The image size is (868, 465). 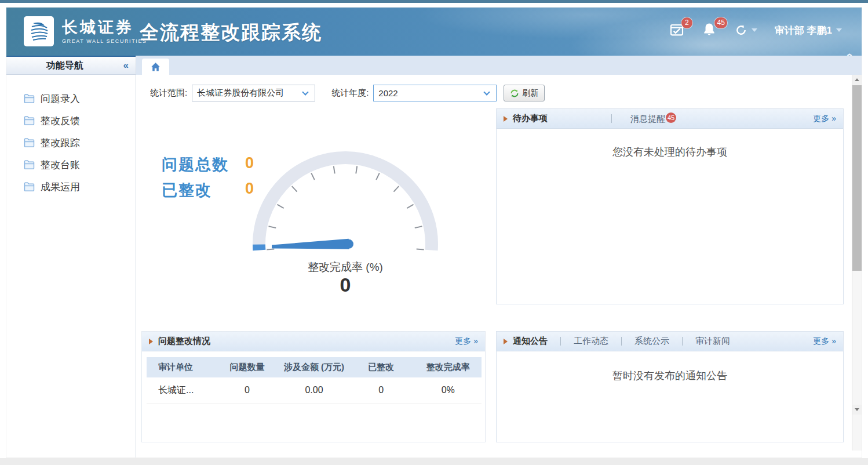 What do you see at coordinates (857, 80) in the screenshot?
I see `scroll-up-button` at bounding box center [857, 80].